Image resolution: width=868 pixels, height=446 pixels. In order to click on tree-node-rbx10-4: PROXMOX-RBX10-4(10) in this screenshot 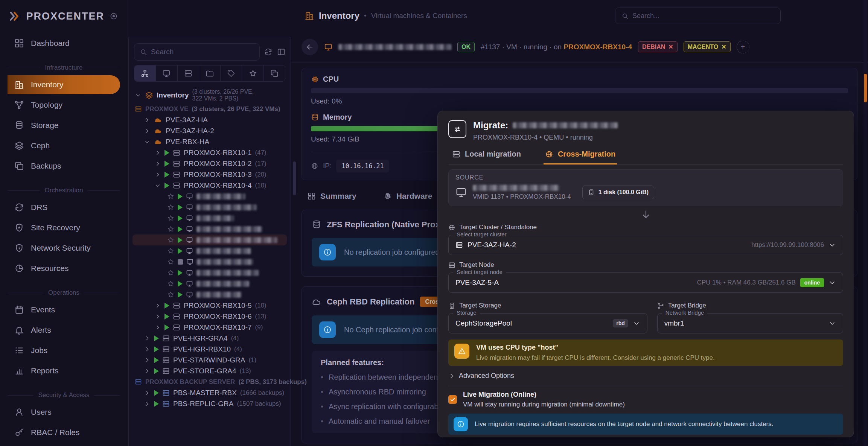, I will do `click(210, 185)`.